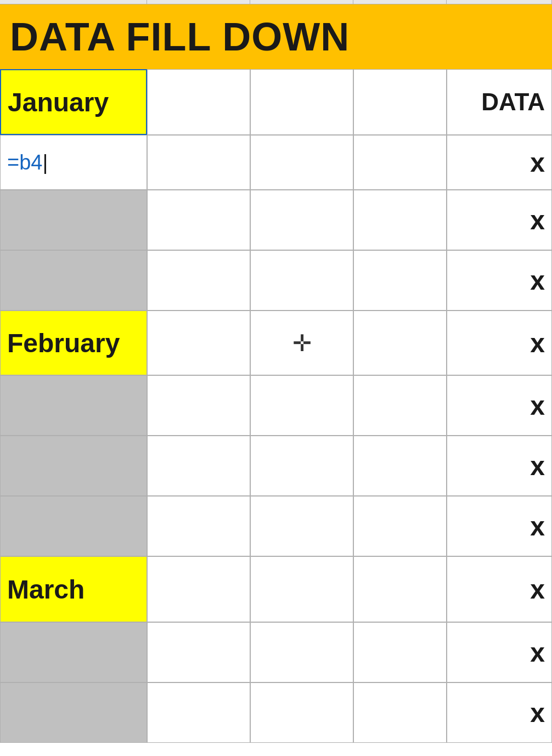  What do you see at coordinates (400, 713) in the screenshot?
I see `cell-d12` at bounding box center [400, 713].